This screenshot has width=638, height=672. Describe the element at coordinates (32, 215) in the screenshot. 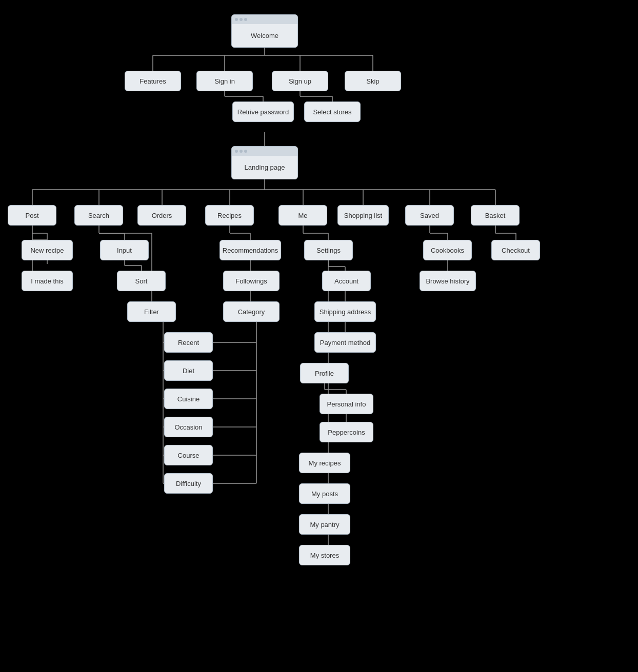

I see `post-label: Post` at that location.